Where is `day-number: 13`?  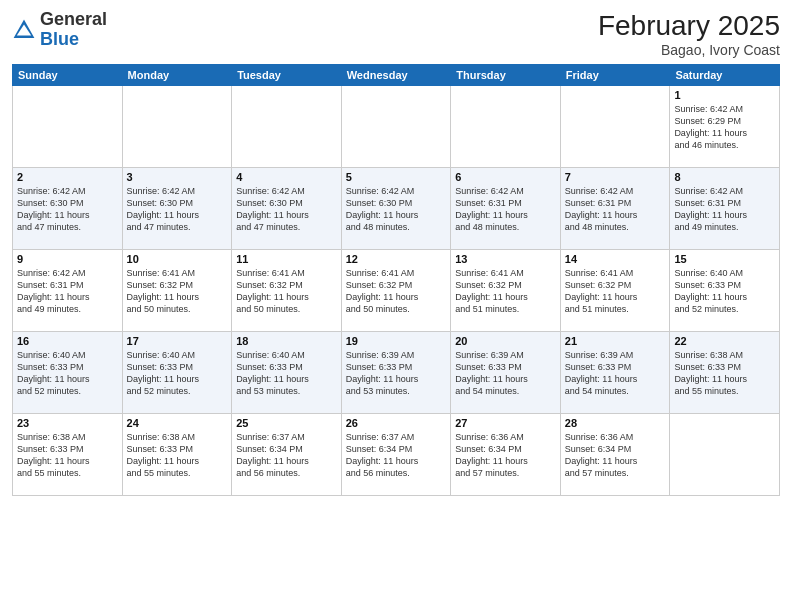 day-number: 13 is located at coordinates (506, 259).